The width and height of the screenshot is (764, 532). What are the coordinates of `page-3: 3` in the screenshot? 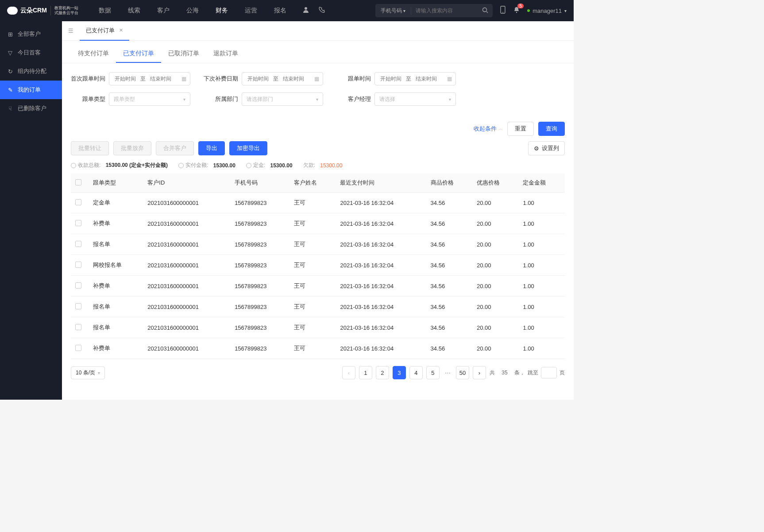 It's located at (399, 373).